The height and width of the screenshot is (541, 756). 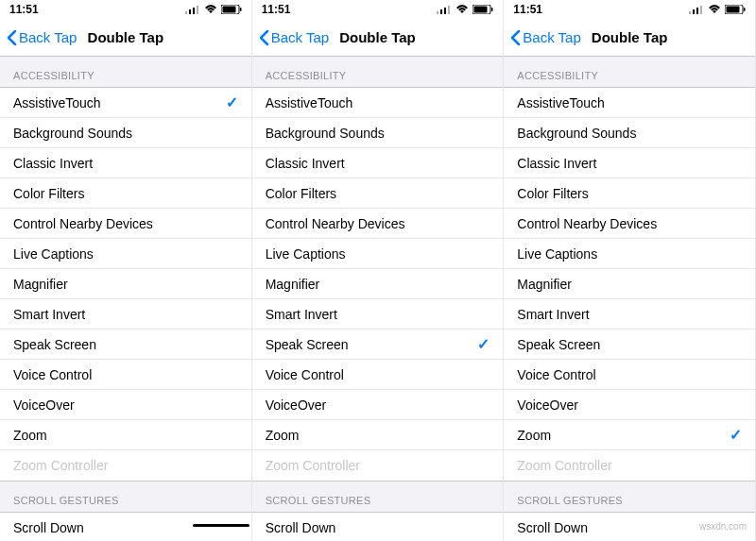 I want to click on status-time: 11:51, so click(x=276, y=9).